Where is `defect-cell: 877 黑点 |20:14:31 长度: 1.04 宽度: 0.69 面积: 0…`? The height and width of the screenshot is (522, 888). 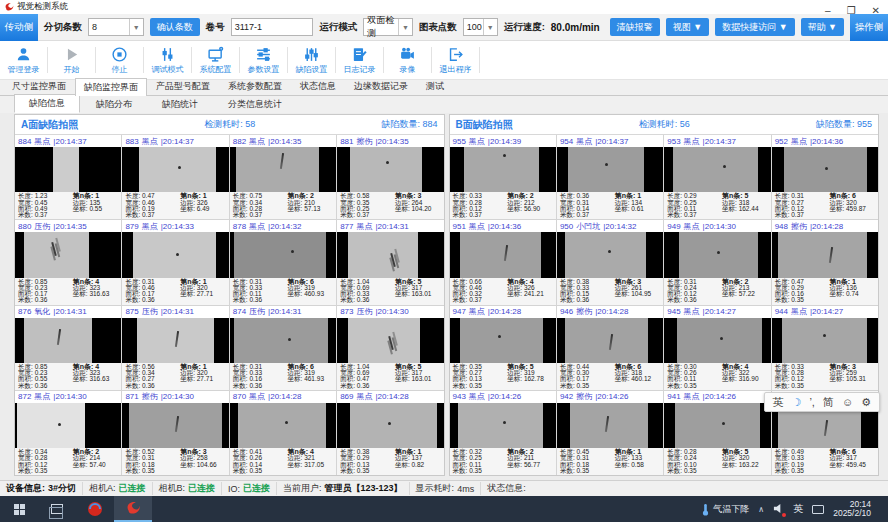 defect-cell: 877 黑点 |20:14:31 长度: 1.04 宽度: 0.69 面积: 0… is located at coordinates (390, 262).